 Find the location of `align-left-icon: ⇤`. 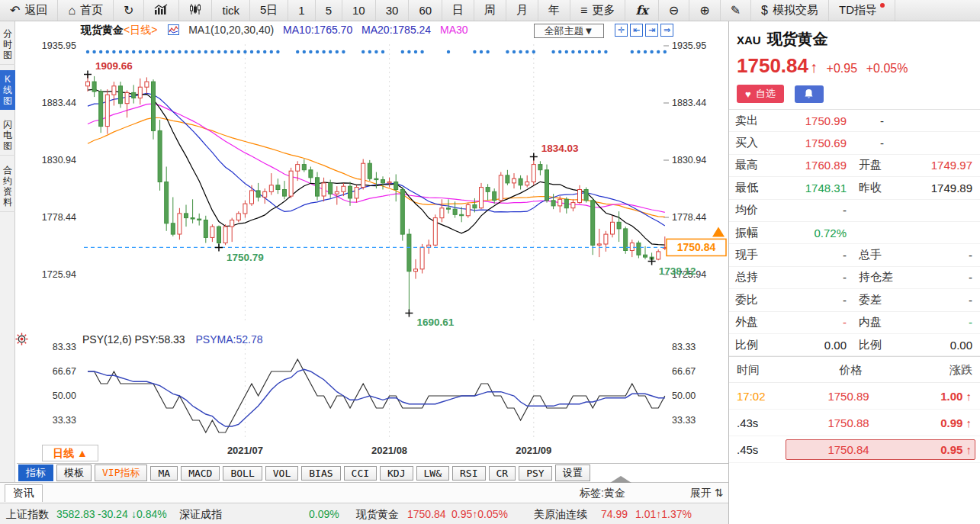

align-left-icon: ⇤ is located at coordinates (636, 31).